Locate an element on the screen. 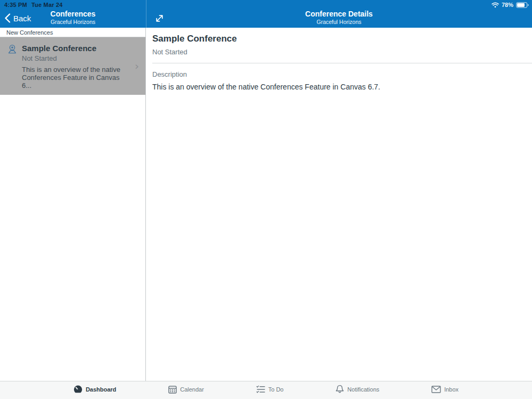 Image resolution: width=532 pixels, height=399 pixels. inbox-icon is located at coordinates (436, 389).